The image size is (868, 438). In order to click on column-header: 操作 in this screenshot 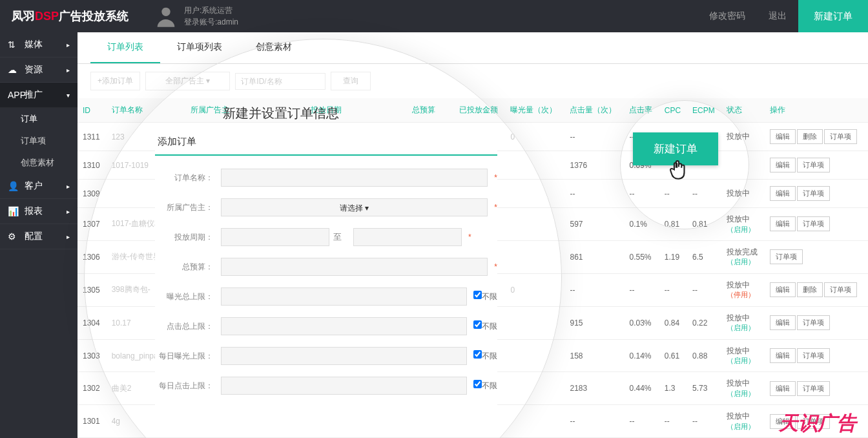, I will do `click(816, 110)`.